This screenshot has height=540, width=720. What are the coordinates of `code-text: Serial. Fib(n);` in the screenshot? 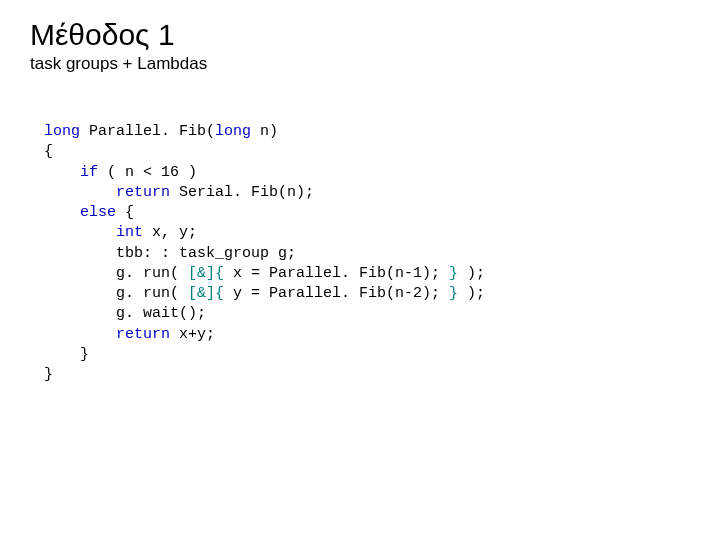 It's located at (242, 192).